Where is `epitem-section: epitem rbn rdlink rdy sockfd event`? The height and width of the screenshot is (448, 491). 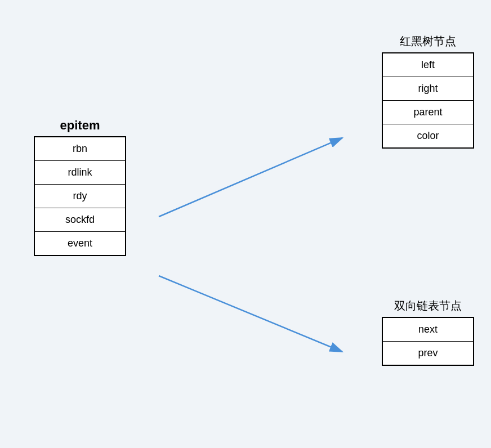 epitem-section: epitem rbn rdlink rdy sockfd event is located at coordinates (80, 187).